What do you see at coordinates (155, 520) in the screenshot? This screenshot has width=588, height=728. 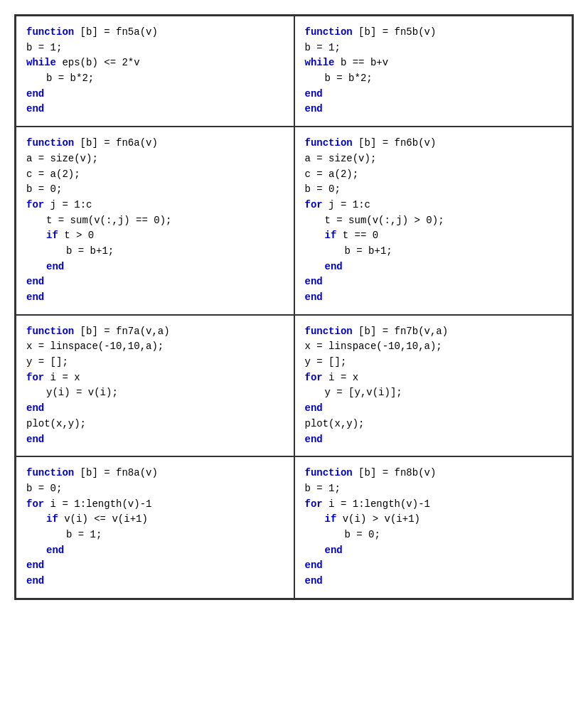 I see `code-line: if v(i) <= v(i+1)` at bounding box center [155, 520].